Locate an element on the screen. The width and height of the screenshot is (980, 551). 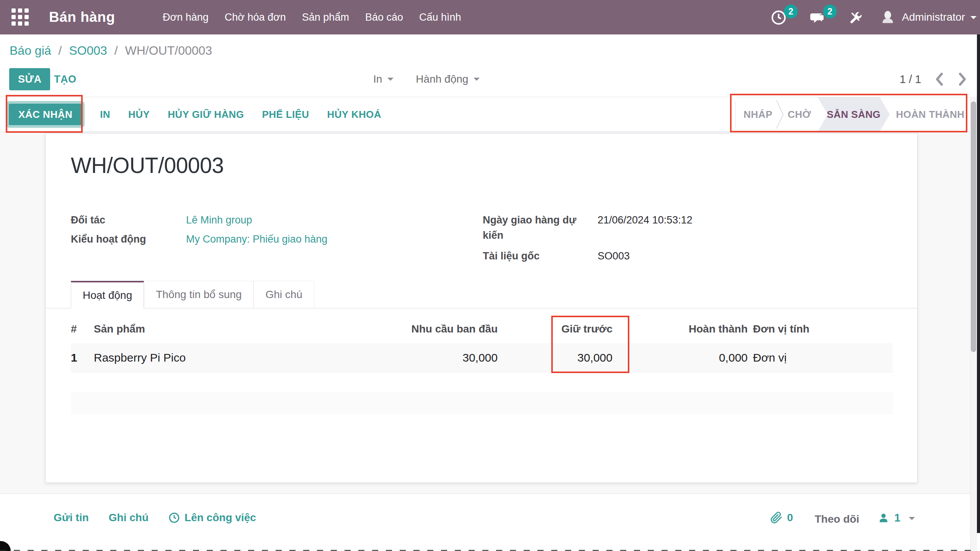
table-row: 1 Raspberry Pi Pico 30,000 30,000 0,000 … is located at coordinates (482, 358).